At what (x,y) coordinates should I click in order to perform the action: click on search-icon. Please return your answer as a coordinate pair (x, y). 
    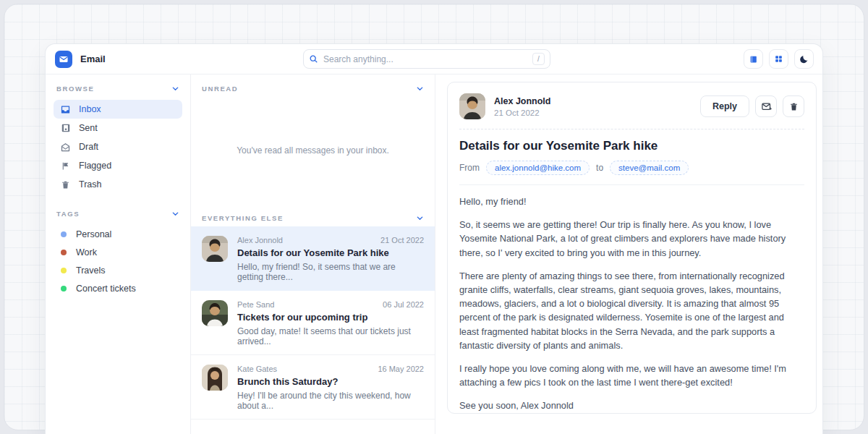
    Looking at the image, I should click on (314, 59).